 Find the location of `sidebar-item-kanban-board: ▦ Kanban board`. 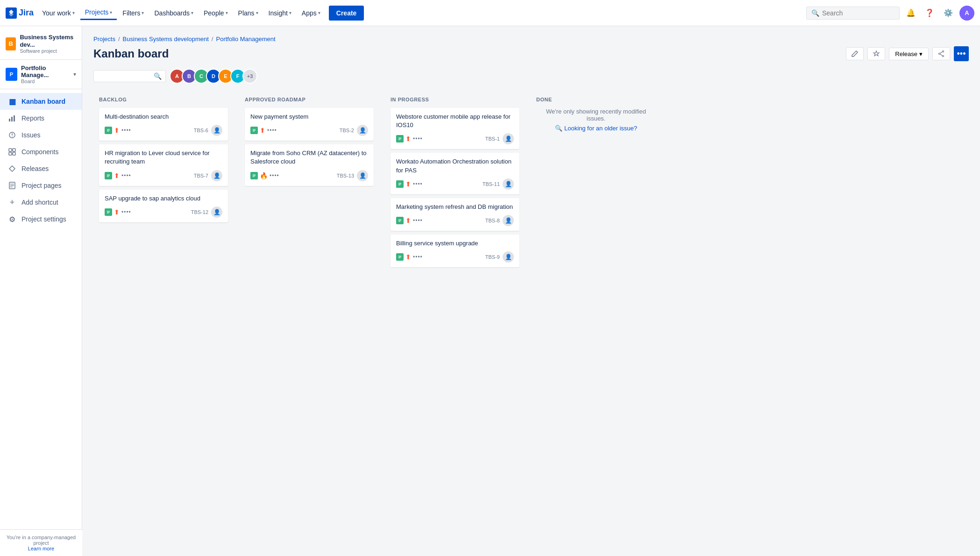

sidebar-item-kanban-board: ▦ Kanban board is located at coordinates (41, 101).